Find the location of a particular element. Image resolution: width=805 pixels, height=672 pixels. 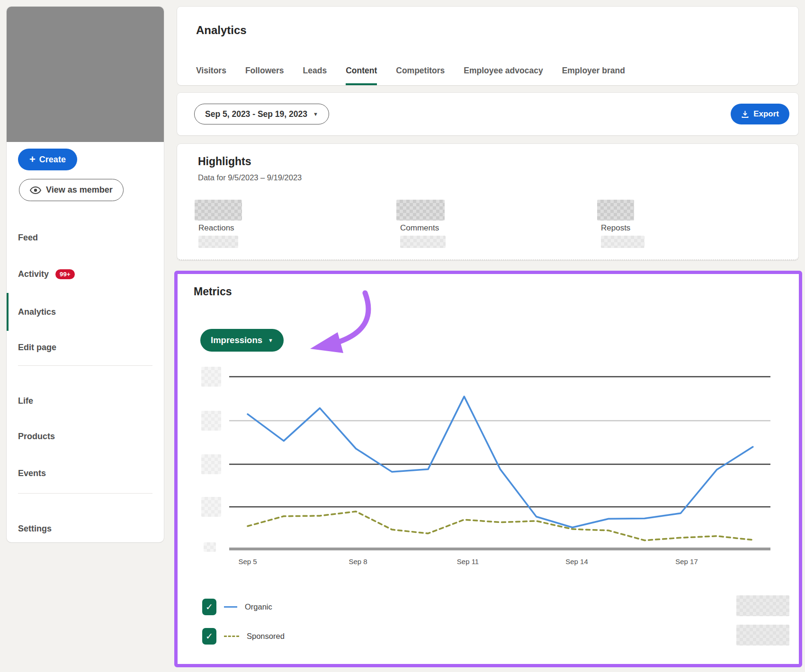

sidebar-item-label: Edit page is located at coordinates (37, 347).